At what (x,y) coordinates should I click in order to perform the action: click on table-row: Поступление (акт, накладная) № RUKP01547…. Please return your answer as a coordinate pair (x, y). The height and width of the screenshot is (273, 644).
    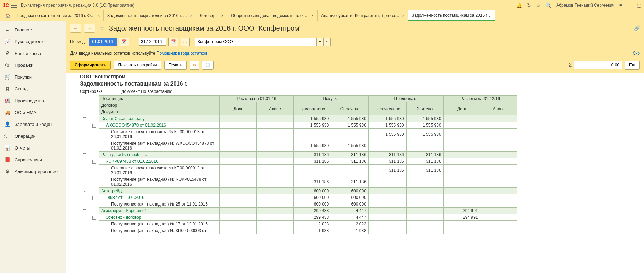
    Looking at the image, I should click on (299, 182).